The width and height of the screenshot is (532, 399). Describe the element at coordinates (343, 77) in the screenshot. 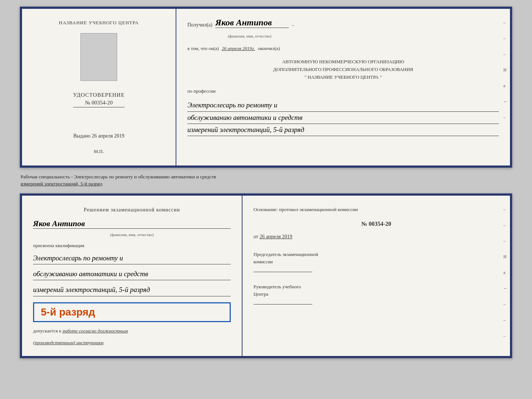

I see `org-line3: " НАЗВАНИЕ УЧЕБНОГО ЦЕНТРА "` at that location.